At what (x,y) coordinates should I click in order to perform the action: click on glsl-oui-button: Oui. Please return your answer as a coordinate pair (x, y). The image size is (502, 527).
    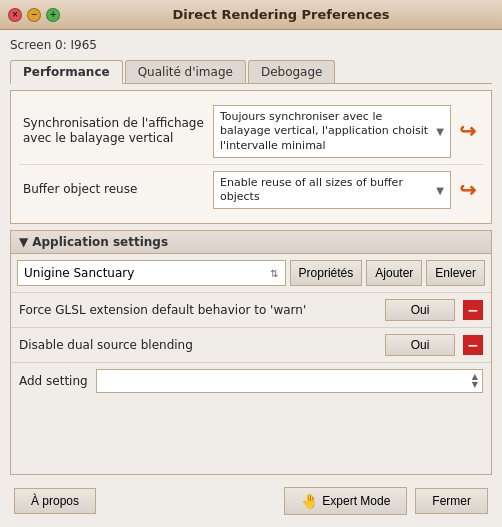
    Looking at the image, I should click on (420, 310).